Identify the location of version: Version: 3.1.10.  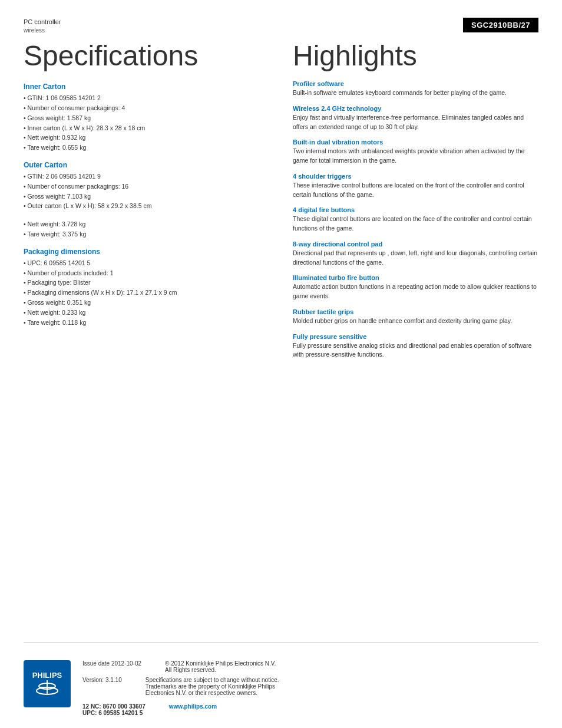
(103, 686).